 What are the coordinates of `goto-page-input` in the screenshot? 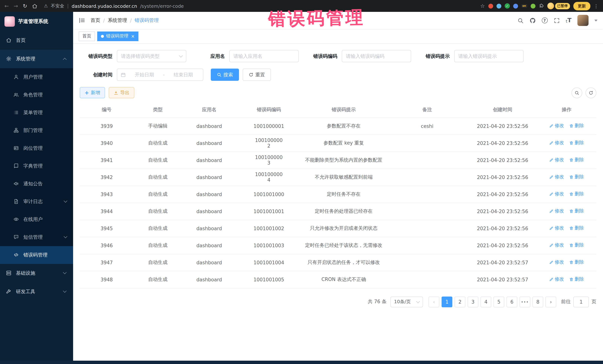 It's located at (581, 302).